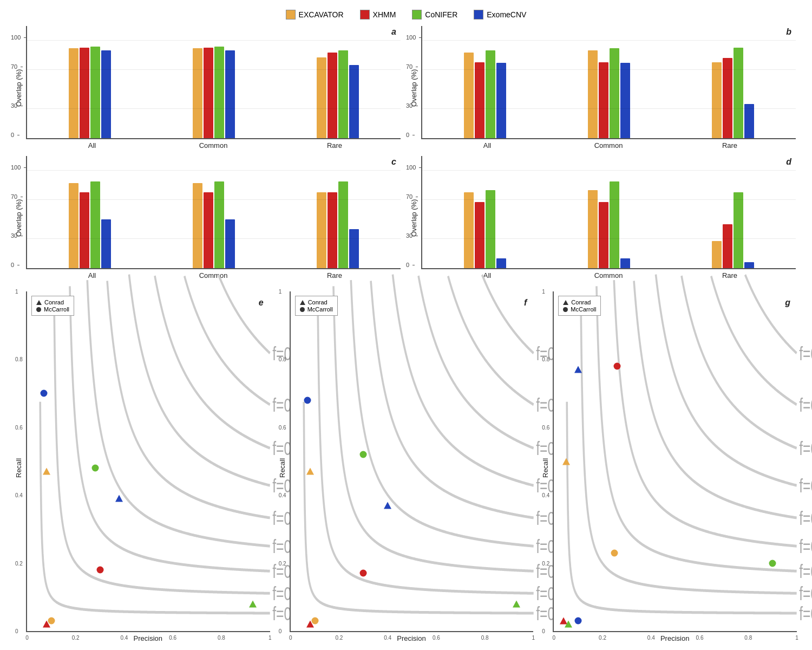  I want to click on x-tick-label: 0.2, so click(603, 638).